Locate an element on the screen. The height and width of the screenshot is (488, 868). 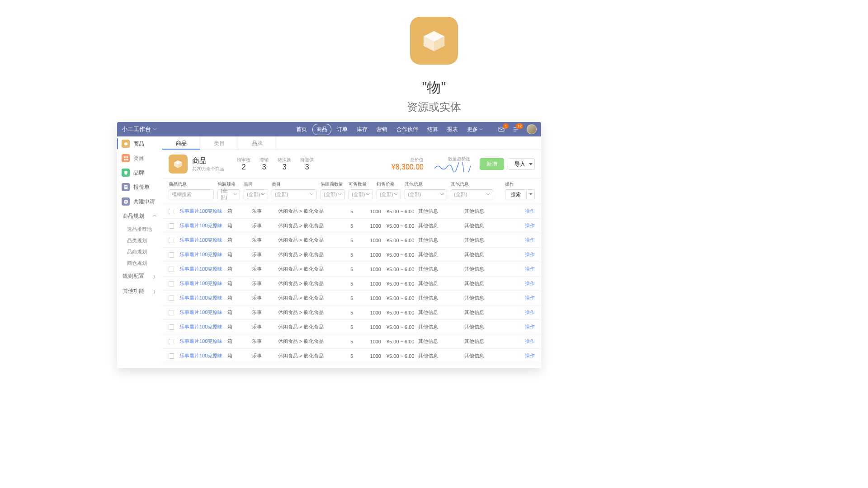
filter-可售数量: 可售数量(全部) is located at coordinates (361, 190).